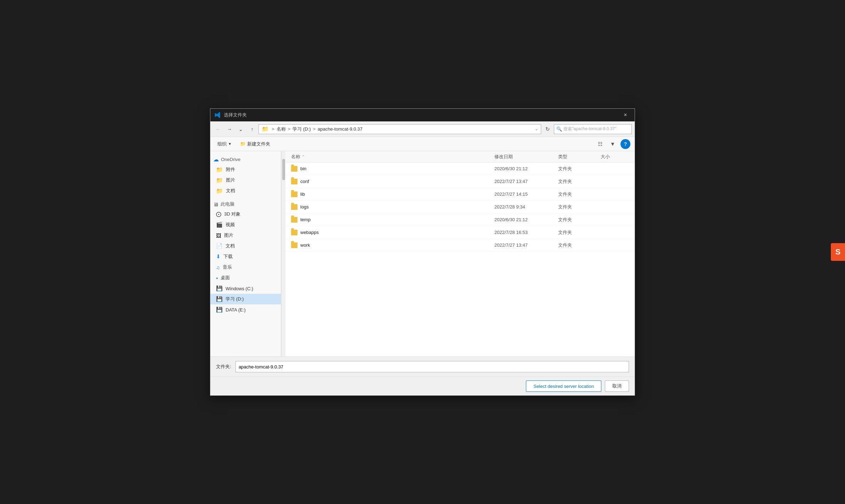 Image resolution: width=845 pixels, height=504 pixels. Describe the element at coordinates (460, 207) in the screenshot. I see `file-row: logs 2022/7/28 9:34 文件夹` at that location.